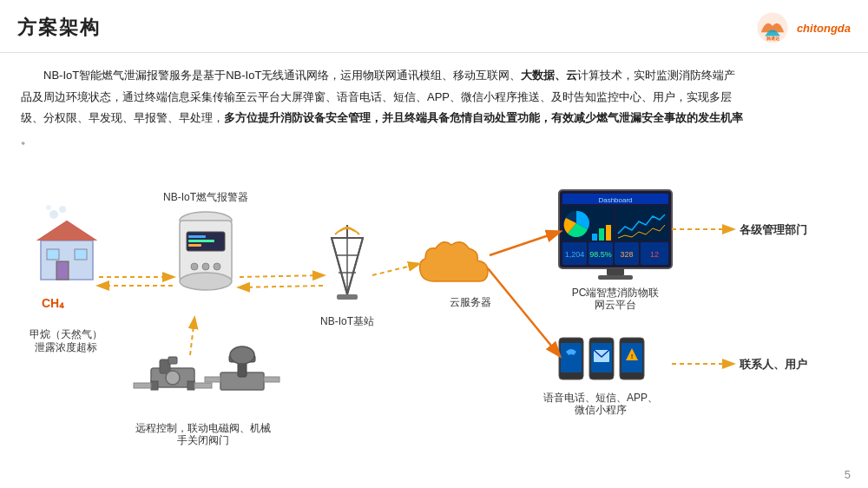 The width and height of the screenshot is (868, 488). I want to click on page-title: 方案架构, so click(59, 28).